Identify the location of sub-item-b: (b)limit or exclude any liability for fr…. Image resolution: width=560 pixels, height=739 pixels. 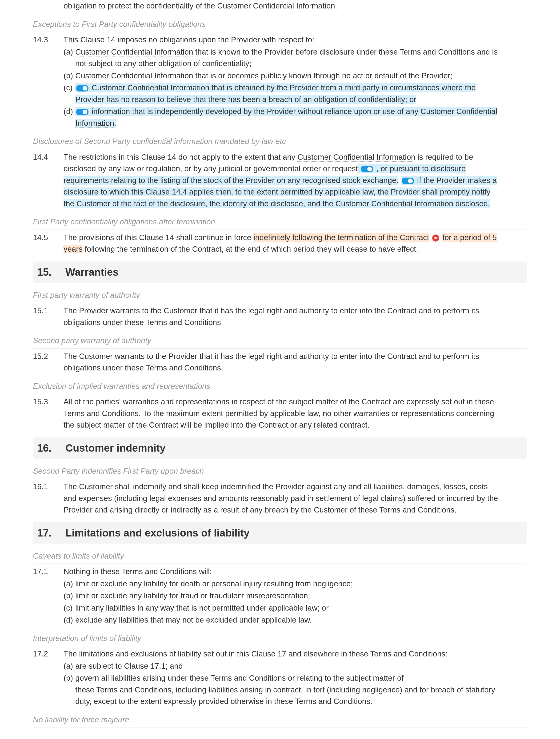
(281, 596).